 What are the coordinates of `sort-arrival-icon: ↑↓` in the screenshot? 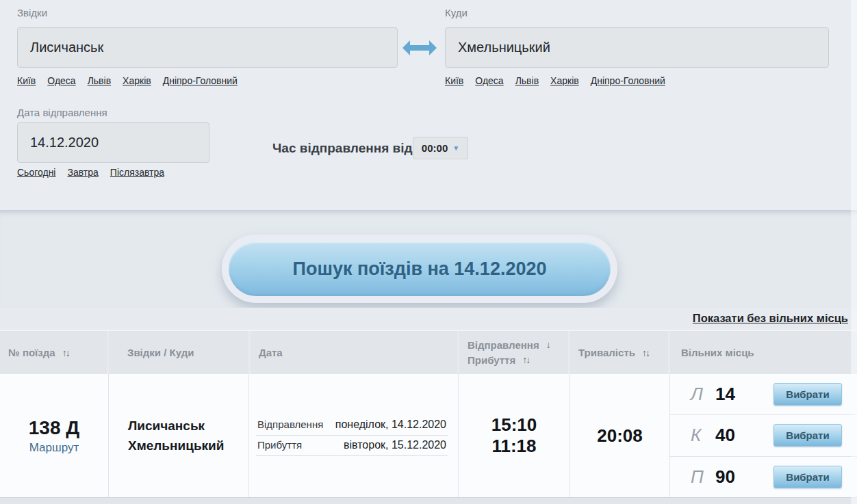 It's located at (526, 360).